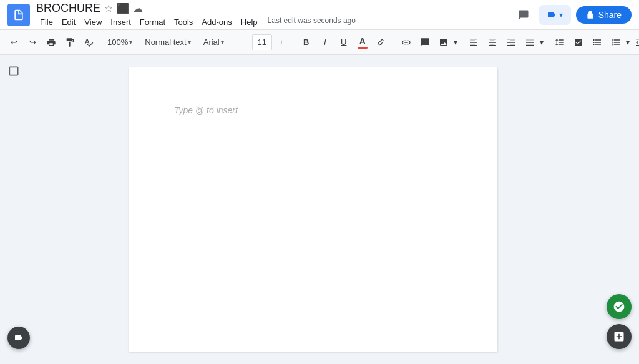  What do you see at coordinates (14, 72) in the screenshot?
I see `page-thumbnail-icon` at bounding box center [14, 72].